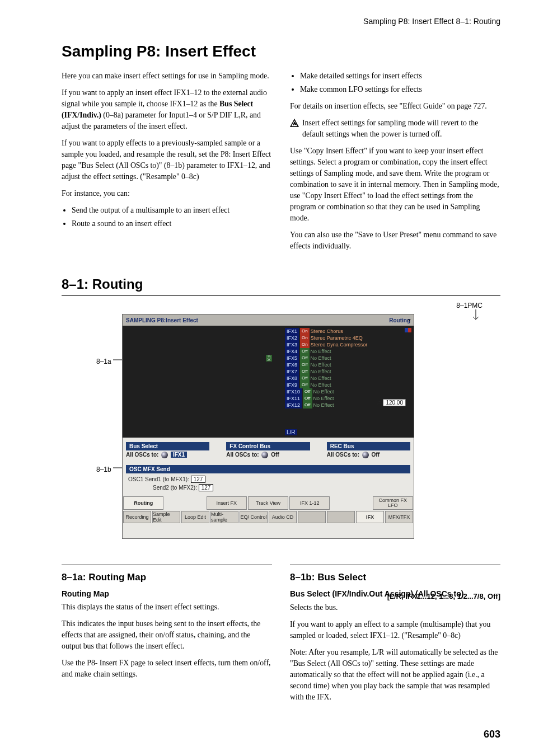  Describe the element at coordinates (394, 403) in the screenshot. I see `tempo-value: 120.00` at that location.